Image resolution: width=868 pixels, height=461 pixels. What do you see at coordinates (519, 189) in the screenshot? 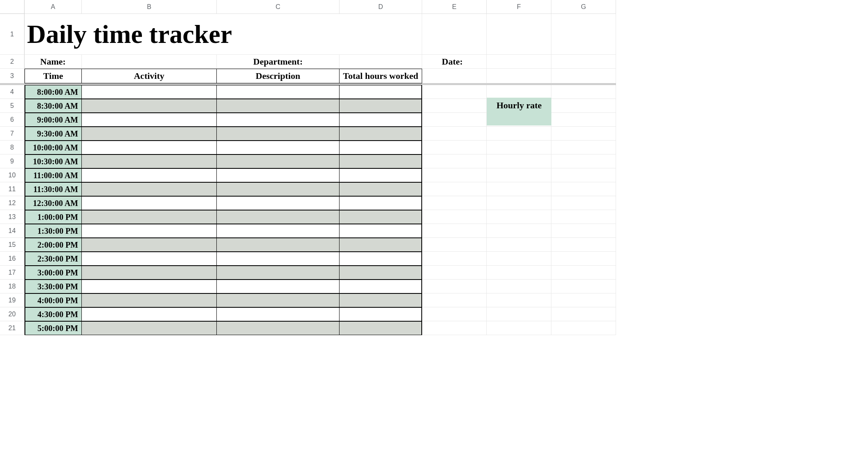
I see `cell-F11` at bounding box center [519, 189].